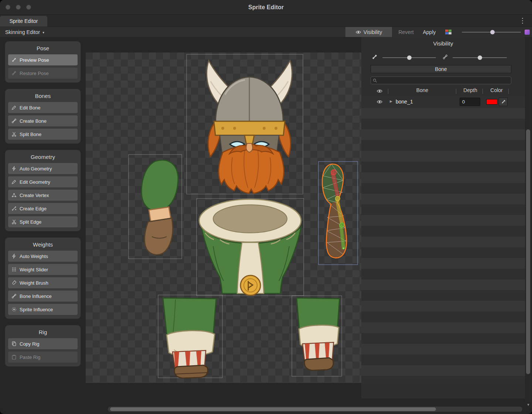 The image size is (532, 414). Describe the element at coordinates (25, 32) in the screenshot. I see `skinning-editor-dropdown: Skinning Editor ▾` at that location.